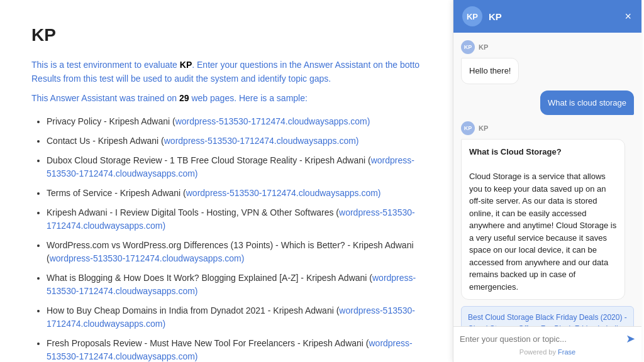 The image size is (644, 362). What do you see at coordinates (468, 47) in the screenshot?
I see `bot-avatar: KP` at bounding box center [468, 47].